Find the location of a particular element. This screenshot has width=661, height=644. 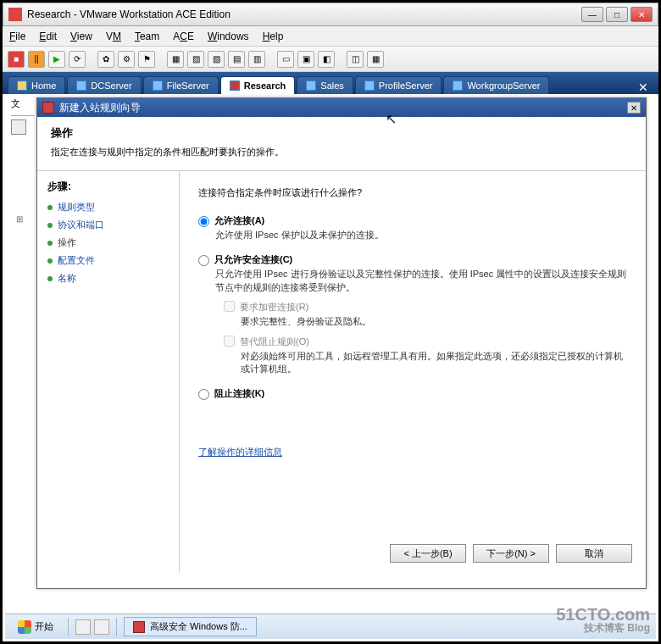

wizard-steps: 步骤: 规则类型 协议和端口 操作 配置文件 名称 is located at coordinates (108, 372).